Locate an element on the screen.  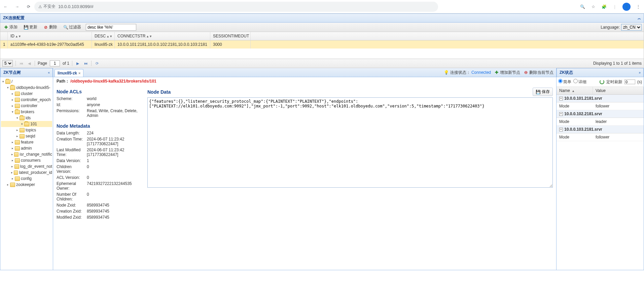
prev-page-icon: ◀ is located at coordinates (29, 63).